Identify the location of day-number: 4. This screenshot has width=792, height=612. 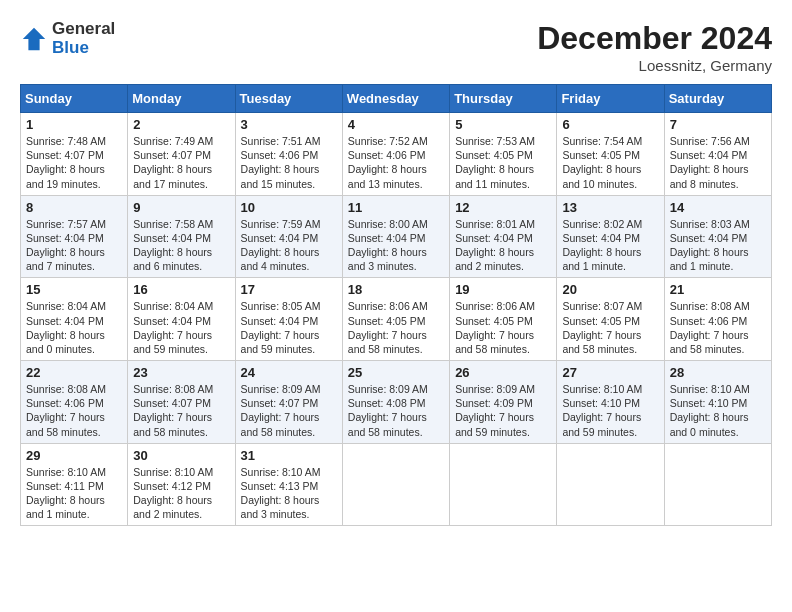
(396, 124).